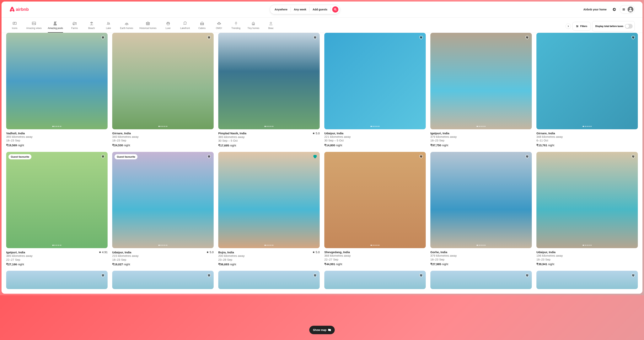 The image size is (644, 340). I want to click on language-button, so click(614, 10).